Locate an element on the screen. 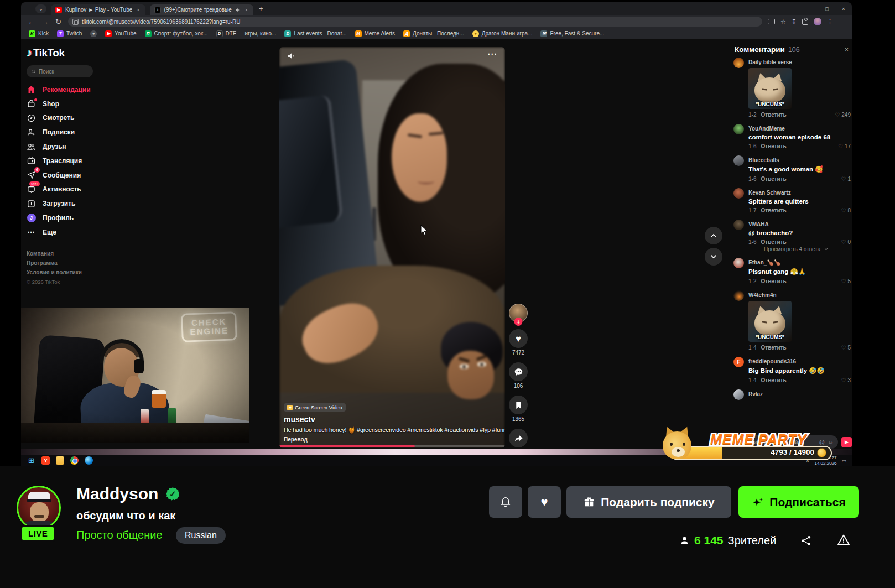  sidebar-item-profile: J Профиль is located at coordinates (79, 218).